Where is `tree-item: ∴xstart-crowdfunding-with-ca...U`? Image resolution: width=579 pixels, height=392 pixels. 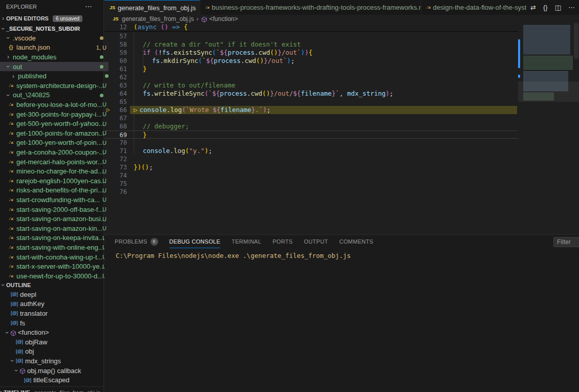 tree-item: ∴xstart-crowdfunding-with-ca...U is located at coordinates (55, 200).